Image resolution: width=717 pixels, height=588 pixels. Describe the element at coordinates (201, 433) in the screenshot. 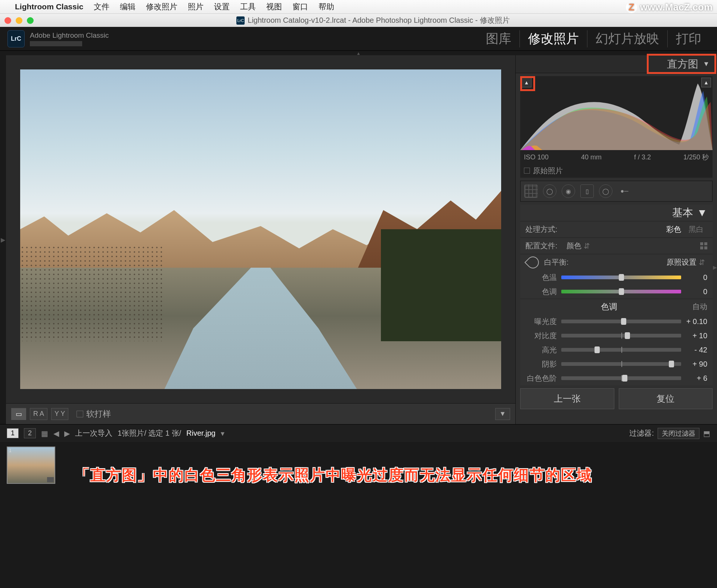

I see `current-filename: River.jpg` at that location.